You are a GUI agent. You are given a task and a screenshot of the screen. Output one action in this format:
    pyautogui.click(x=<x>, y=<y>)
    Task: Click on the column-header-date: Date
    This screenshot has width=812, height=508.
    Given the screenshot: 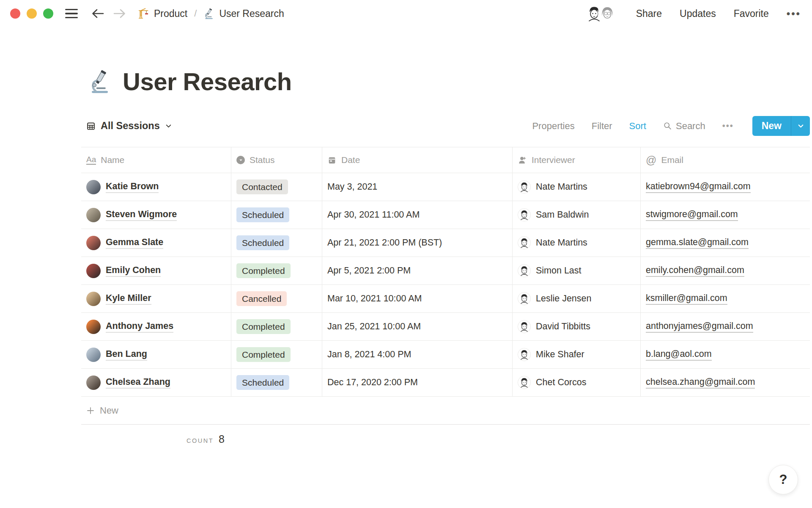 What is the action you would take?
    pyautogui.click(x=417, y=160)
    